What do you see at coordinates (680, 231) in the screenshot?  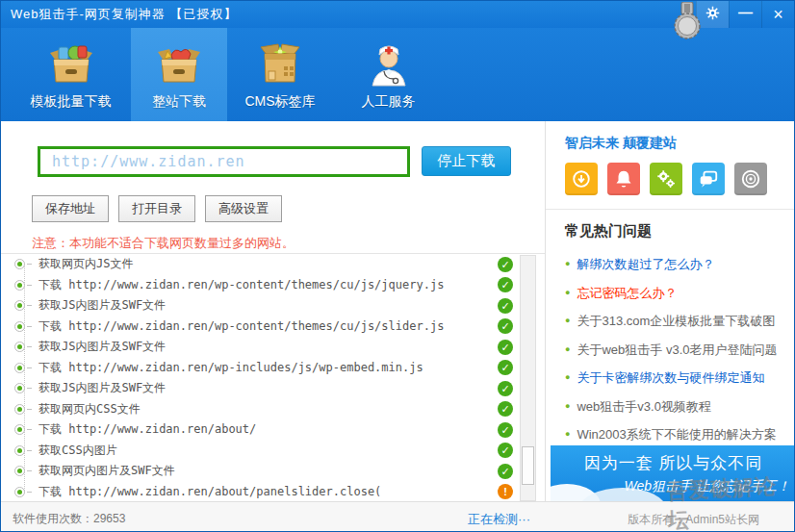 I see `faq-title: 常见热门问题` at bounding box center [680, 231].